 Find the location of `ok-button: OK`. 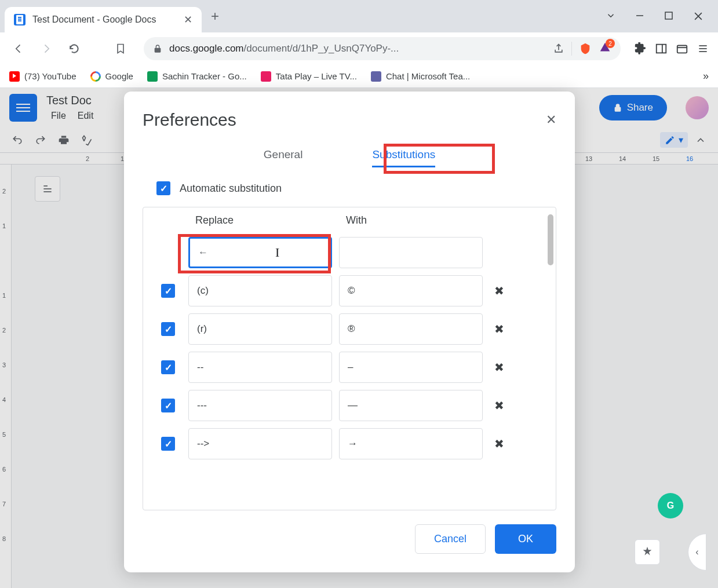

ok-button: OK is located at coordinates (526, 539).